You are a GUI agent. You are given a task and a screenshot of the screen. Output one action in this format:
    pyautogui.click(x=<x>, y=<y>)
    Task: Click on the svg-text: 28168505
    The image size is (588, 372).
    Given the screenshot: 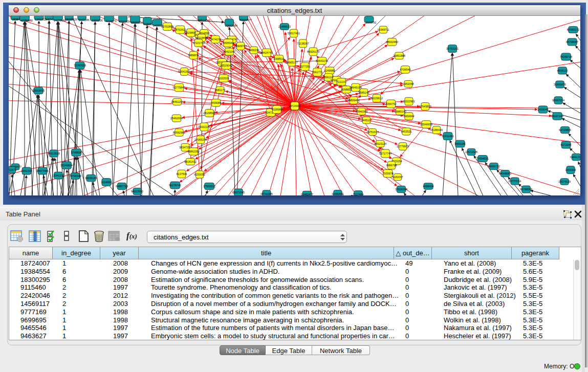 What is the action you would take?
    pyautogui.click(x=209, y=113)
    